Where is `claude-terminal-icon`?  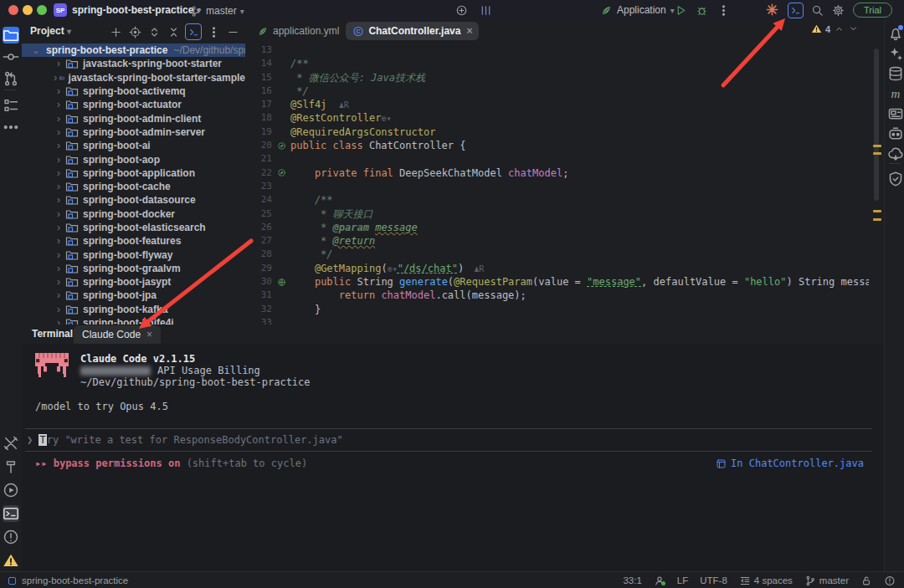
claude-terminal-icon is located at coordinates (795, 10).